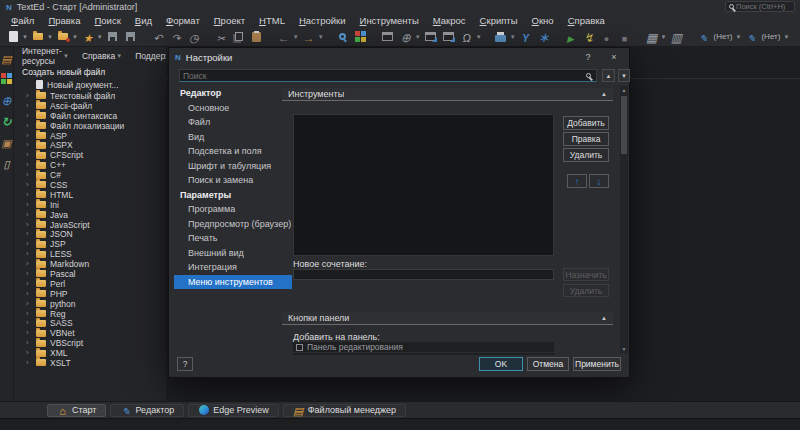 The height and width of the screenshot is (430, 800). What do you see at coordinates (6, 78) in the screenshot?
I see `panel-styles` at bounding box center [6, 78].